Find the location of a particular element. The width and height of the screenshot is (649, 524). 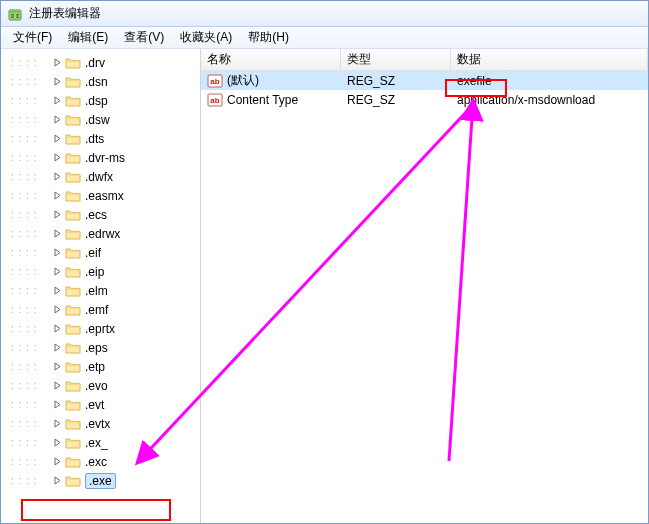

tree-node: : : : :.exc is located at coordinates (100, 462).